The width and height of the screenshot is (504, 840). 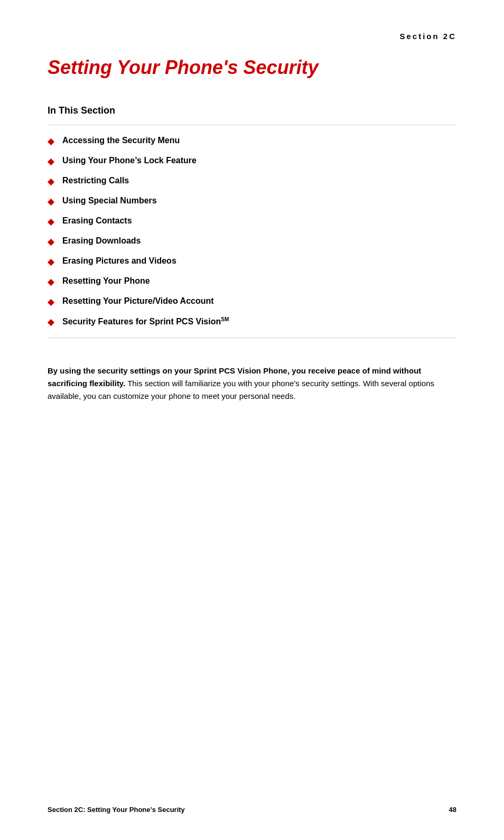 What do you see at coordinates (252, 302) in the screenshot?
I see `list-item: ◆ Resetting Your Picture/Video Account` at bounding box center [252, 302].